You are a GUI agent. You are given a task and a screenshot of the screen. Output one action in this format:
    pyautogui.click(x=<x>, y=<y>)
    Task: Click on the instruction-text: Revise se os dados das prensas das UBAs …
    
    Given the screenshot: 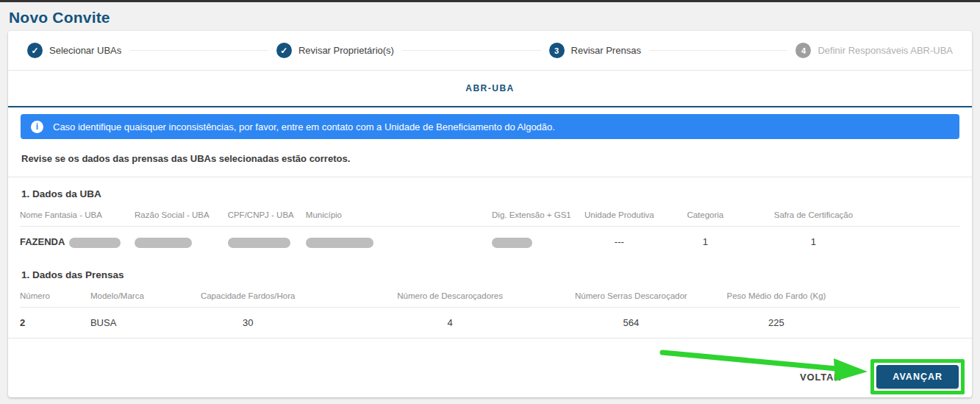 What is the action you would take?
    pyautogui.click(x=490, y=158)
    